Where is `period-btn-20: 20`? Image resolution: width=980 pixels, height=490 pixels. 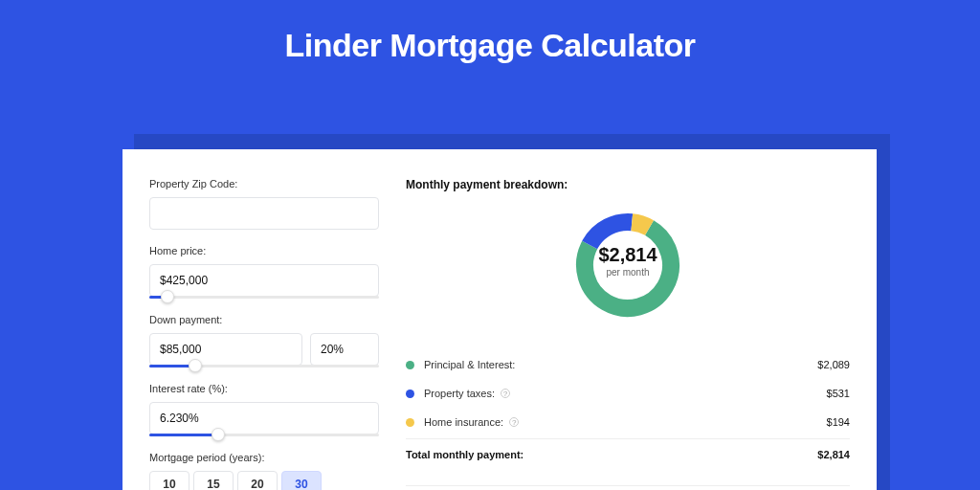
period-btn-20: 20 is located at coordinates (257, 480).